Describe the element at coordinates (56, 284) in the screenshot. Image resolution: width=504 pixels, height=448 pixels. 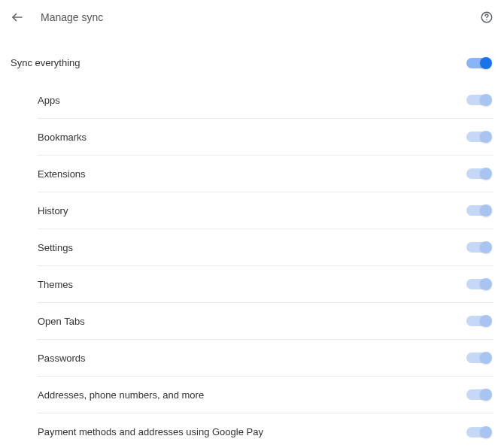
I see `sync-item-label-themes: Themes` at that location.